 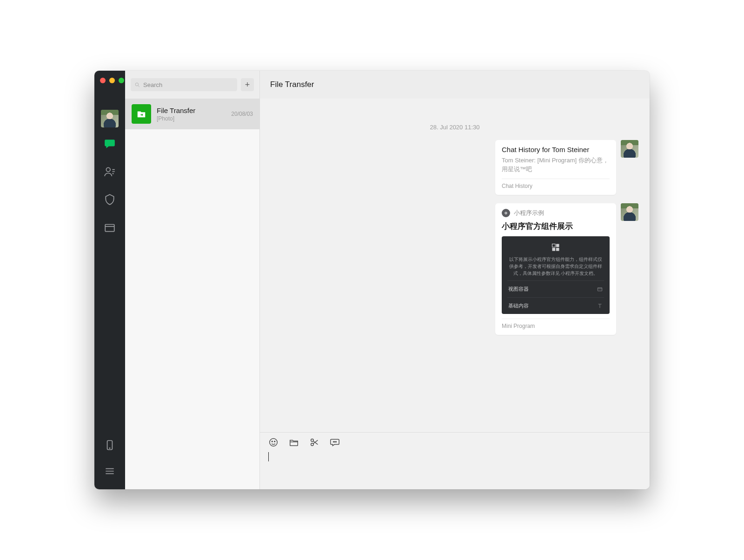 What do you see at coordinates (556, 289) in the screenshot?
I see `mini-program-row-view-container: 视图容器` at bounding box center [556, 289].